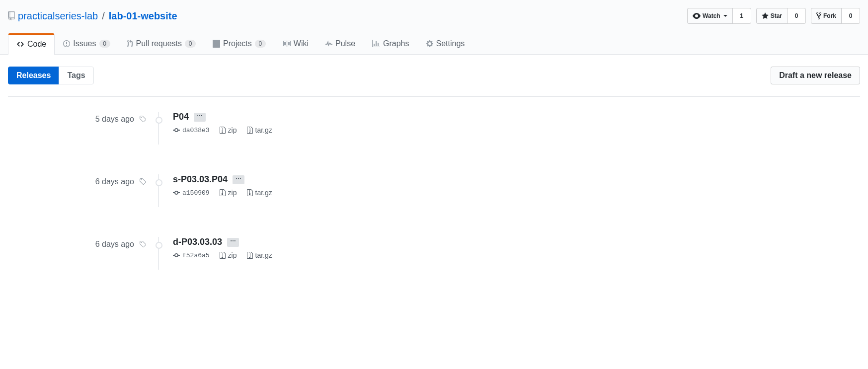 The width and height of the screenshot is (868, 369). I want to click on release-title-link: P04, so click(181, 117).